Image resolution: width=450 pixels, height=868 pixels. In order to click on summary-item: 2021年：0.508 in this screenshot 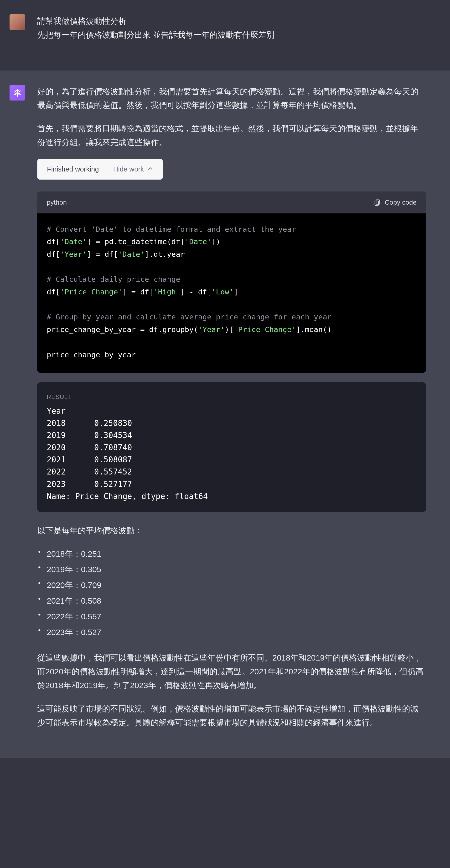, I will do `click(231, 601)`.